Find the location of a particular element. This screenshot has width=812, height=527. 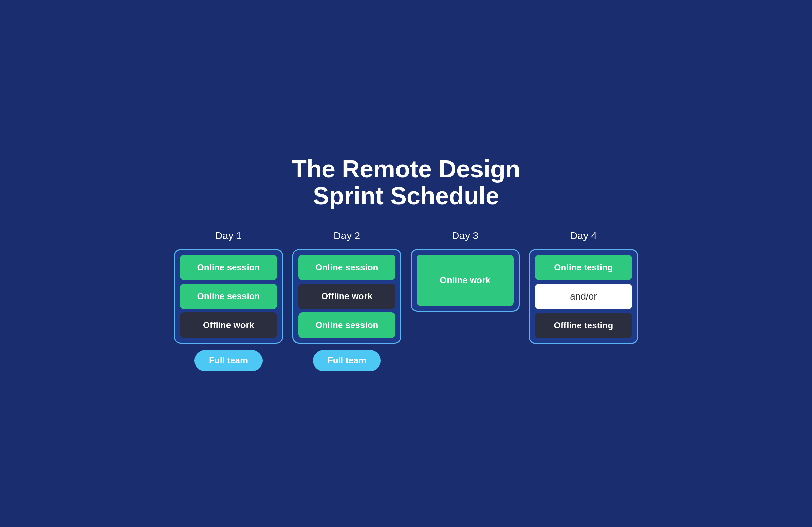

day-column-day3: Day 3Online work is located at coordinates (465, 271).